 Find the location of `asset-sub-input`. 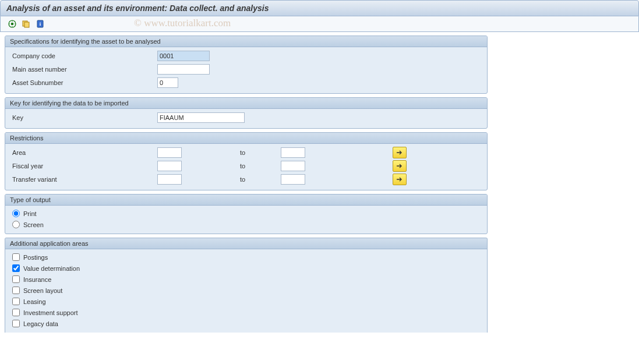

asset-sub-input is located at coordinates (168, 83).